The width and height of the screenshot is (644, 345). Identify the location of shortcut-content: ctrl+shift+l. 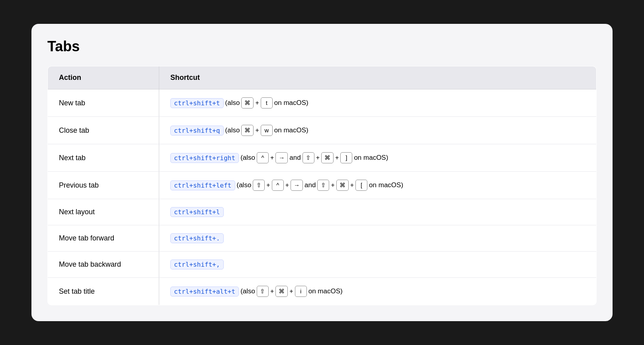
(378, 212).